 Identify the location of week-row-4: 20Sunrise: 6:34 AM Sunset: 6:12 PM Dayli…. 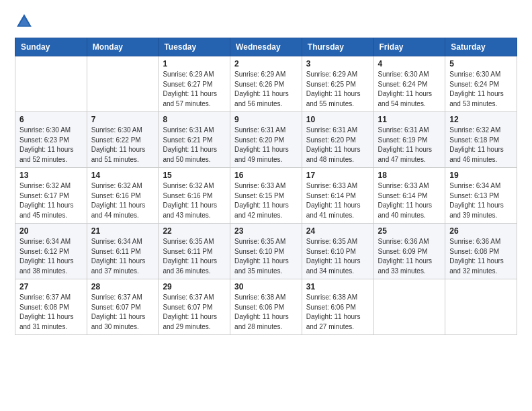
(266, 251).